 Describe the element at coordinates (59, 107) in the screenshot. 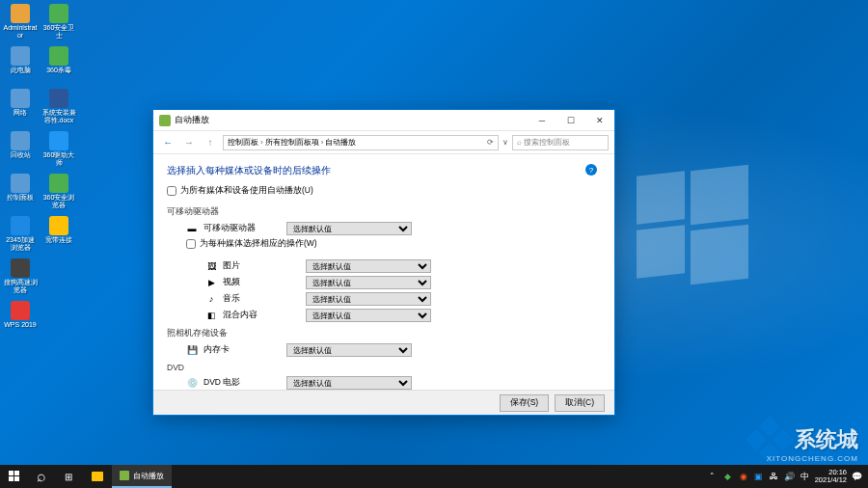

I see `desktop-icon: 系统安装兼容性.docx` at that location.